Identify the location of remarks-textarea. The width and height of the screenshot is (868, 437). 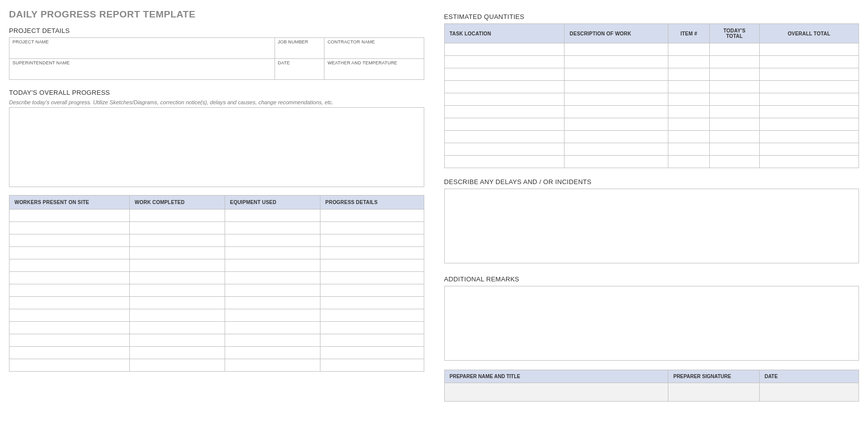
(652, 323).